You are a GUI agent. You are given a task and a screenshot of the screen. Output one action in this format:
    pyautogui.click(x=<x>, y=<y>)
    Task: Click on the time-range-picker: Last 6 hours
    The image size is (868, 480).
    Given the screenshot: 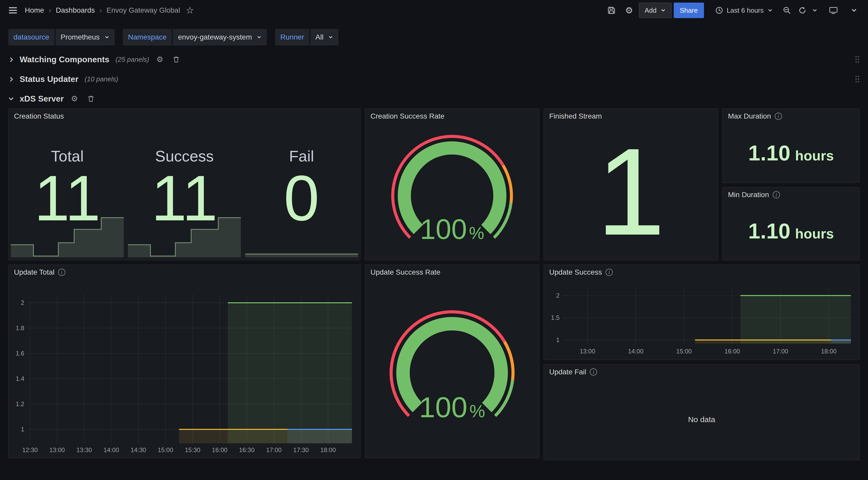 What is the action you would take?
    pyautogui.click(x=744, y=10)
    